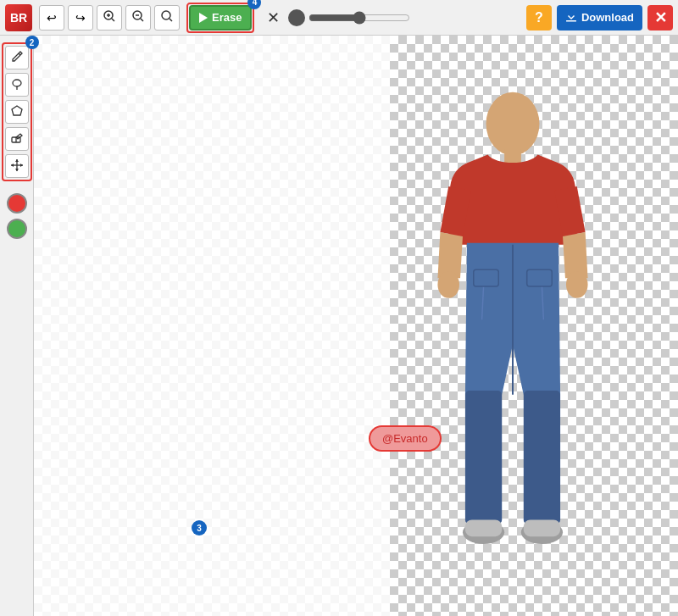 This screenshot has height=616, width=678. What do you see at coordinates (52, 18) in the screenshot?
I see `undo-icon: ↩` at bounding box center [52, 18].